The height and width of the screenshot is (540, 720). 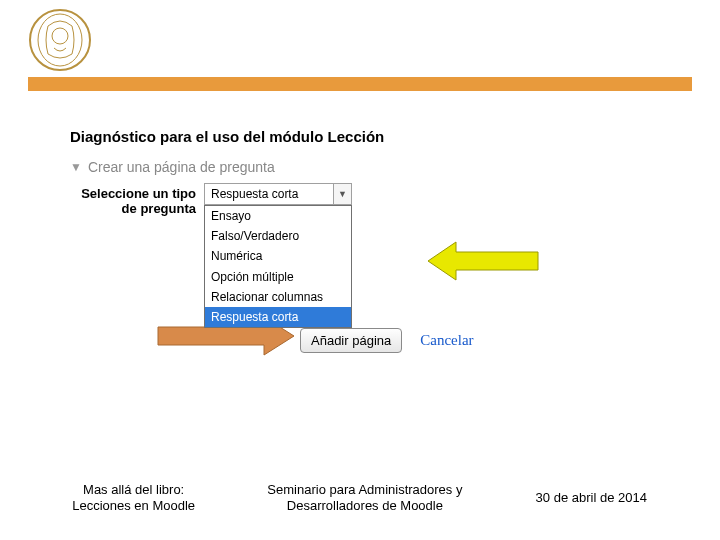 I want to click on dropdown-option: Ensayo, so click(x=278, y=216).